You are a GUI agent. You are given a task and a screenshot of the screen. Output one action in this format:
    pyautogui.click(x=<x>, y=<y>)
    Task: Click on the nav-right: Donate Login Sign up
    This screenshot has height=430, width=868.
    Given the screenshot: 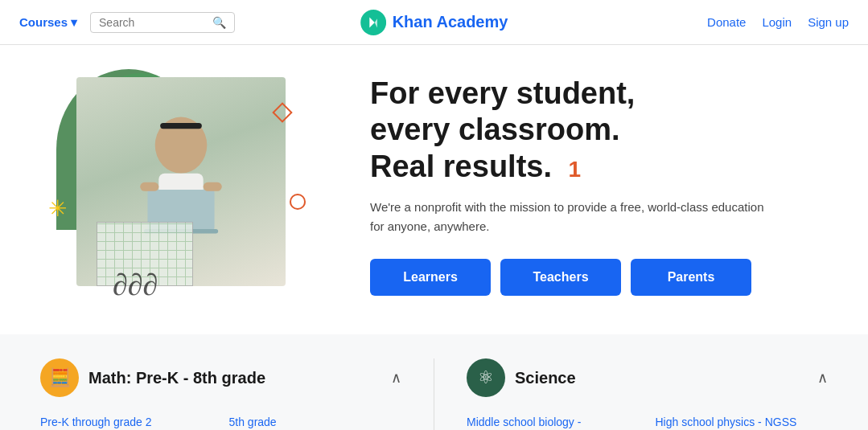 What is the action you would take?
    pyautogui.click(x=778, y=23)
    